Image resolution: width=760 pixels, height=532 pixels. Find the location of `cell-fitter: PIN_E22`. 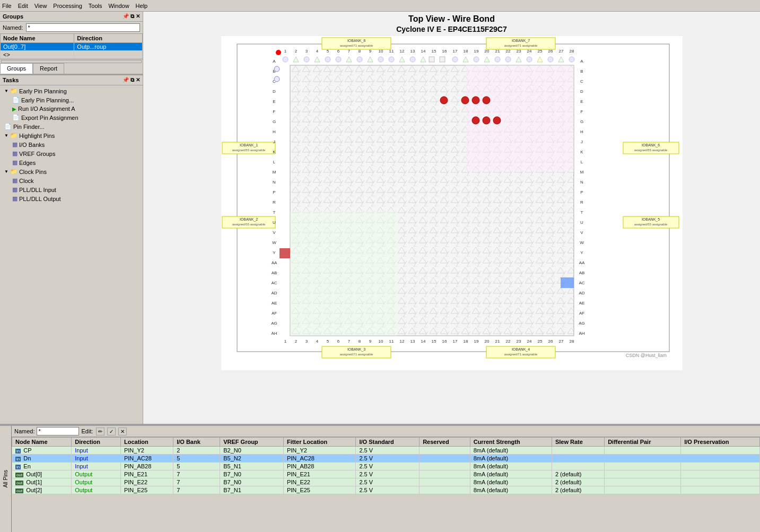

cell-fitter: PIN_E22 is located at coordinates (319, 483).